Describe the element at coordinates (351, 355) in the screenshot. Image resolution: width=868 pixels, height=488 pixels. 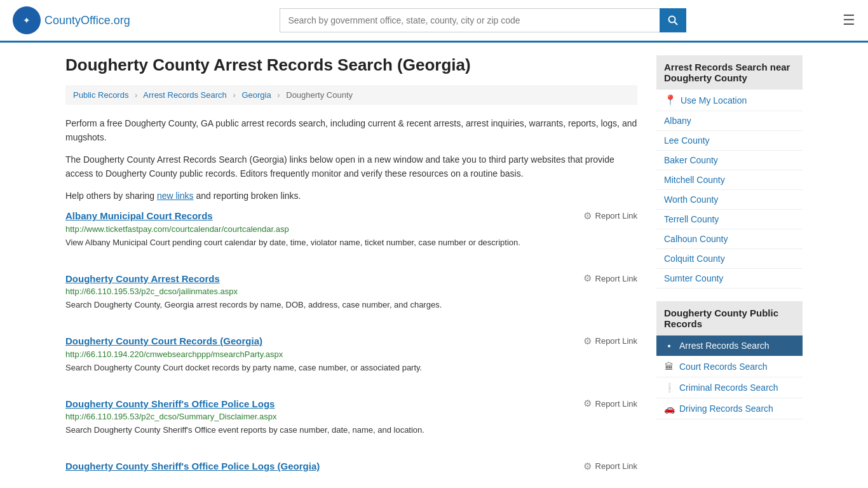
I see `record-url: http://66.110.194.220/cmwebsearchppp/mse…` at that location.